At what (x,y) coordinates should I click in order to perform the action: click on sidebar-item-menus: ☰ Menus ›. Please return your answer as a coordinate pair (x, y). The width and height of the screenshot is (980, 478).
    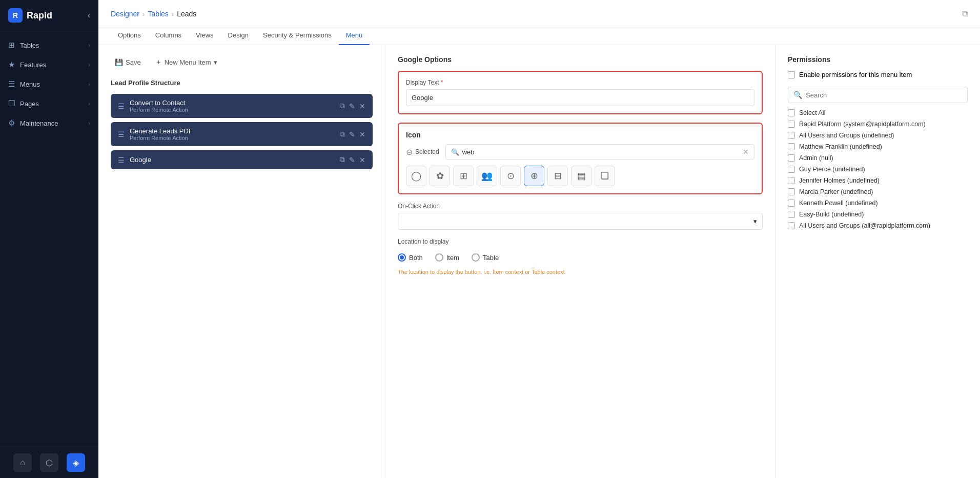
    Looking at the image, I should click on (49, 84).